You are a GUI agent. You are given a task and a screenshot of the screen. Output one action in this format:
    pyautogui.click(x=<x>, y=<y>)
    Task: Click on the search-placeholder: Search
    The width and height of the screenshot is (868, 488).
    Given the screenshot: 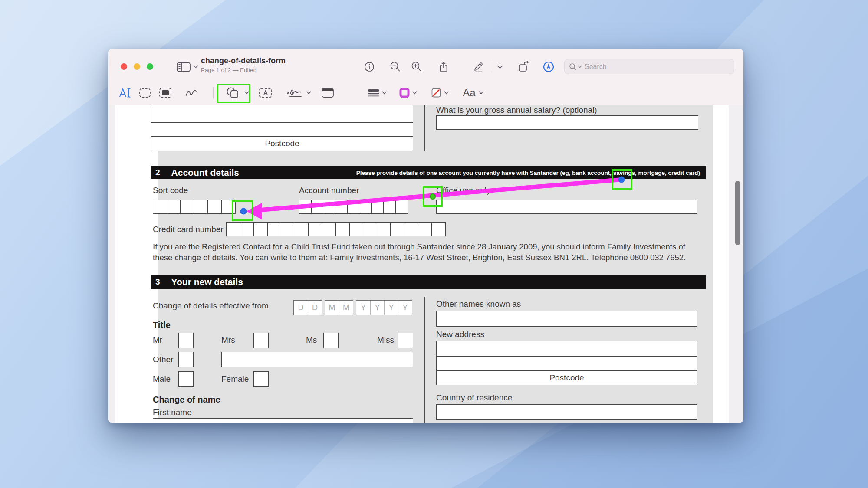 What is the action you would take?
    pyautogui.click(x=595, y=67)
    